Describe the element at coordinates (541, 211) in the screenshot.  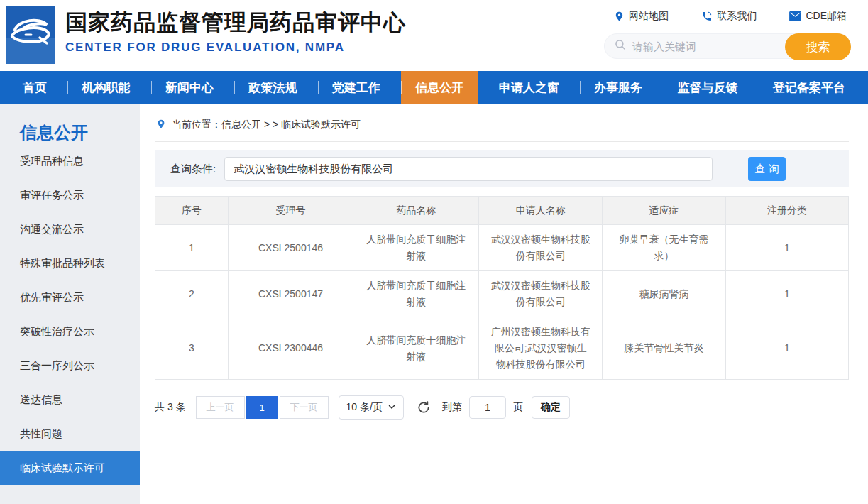
I see `col-header-applicant-name: 申请人名称` at that location.